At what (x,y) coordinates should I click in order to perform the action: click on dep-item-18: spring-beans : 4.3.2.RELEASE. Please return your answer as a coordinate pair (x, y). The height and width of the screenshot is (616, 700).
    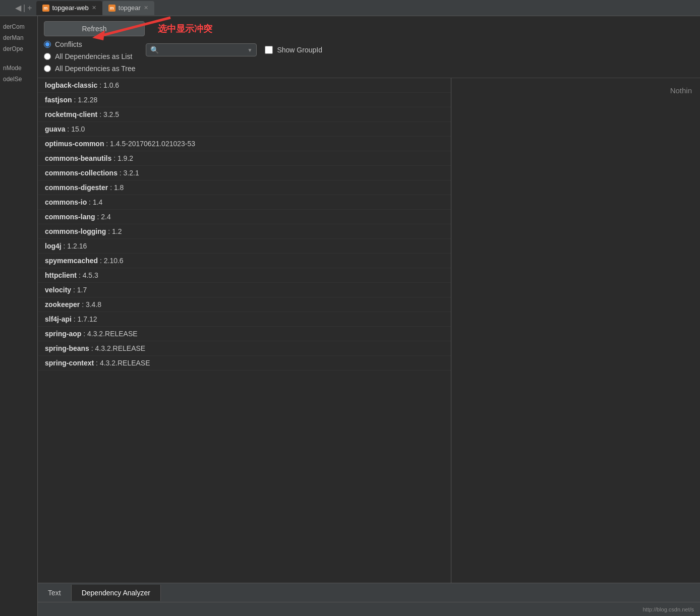
    Looking at the image, I should click on (244, 349).